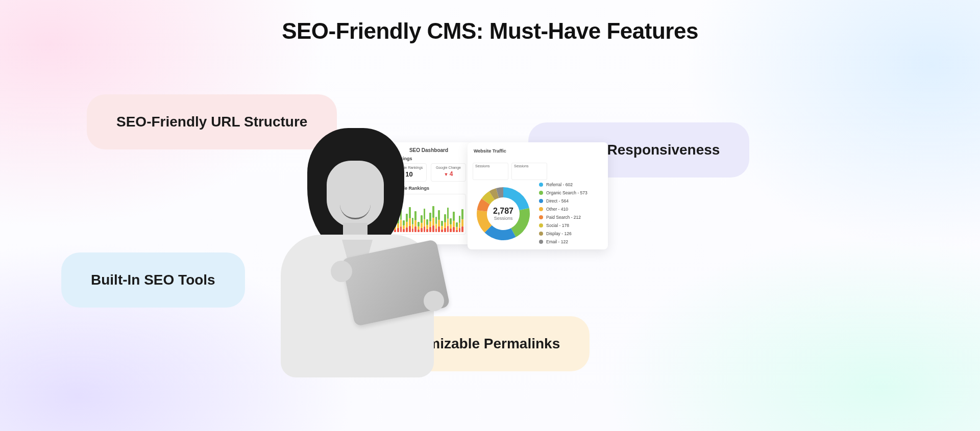 The height and width of the screenshot is (431, 980). I want to click on legend-row: Other - 410, so click(572, 209).